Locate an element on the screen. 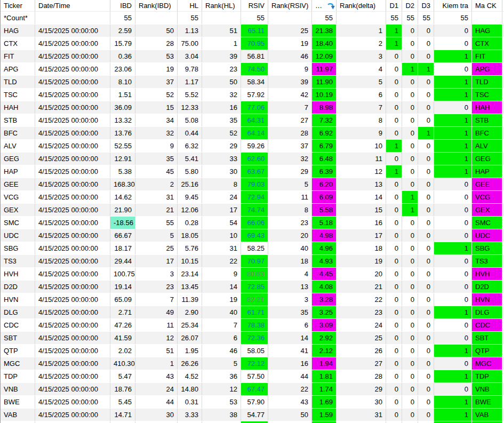  cell-rsiv: 58.05 is located at coordinates (255, 351).